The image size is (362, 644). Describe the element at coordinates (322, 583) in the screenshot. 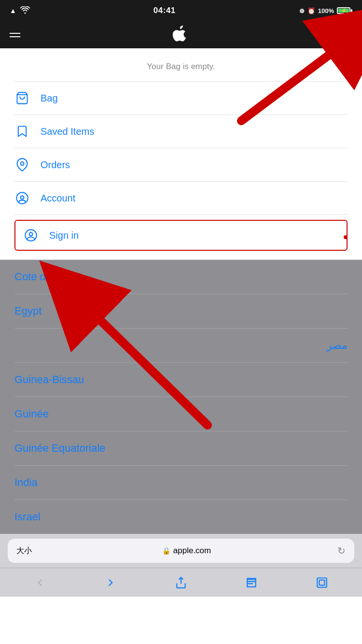

I see `tabs-button` at that location.